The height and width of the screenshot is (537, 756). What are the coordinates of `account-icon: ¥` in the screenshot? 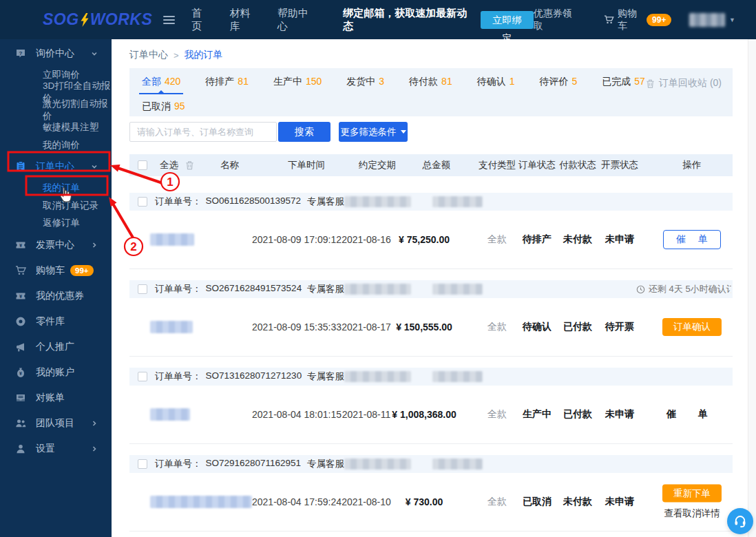 It's located at (21, 372).